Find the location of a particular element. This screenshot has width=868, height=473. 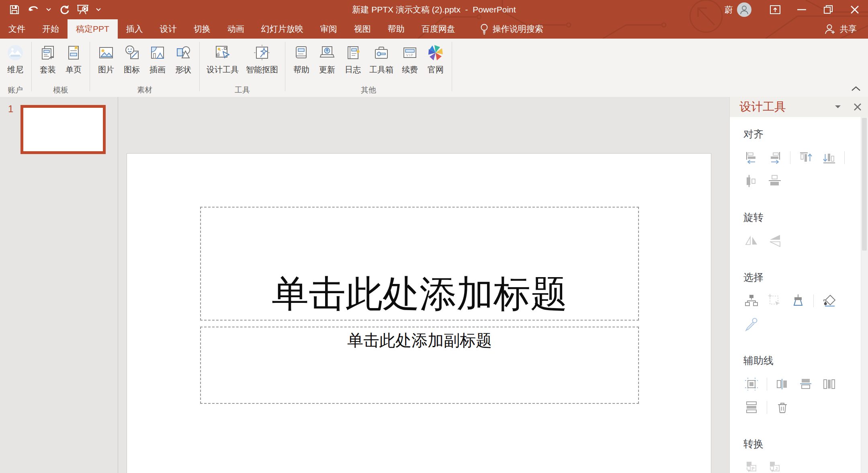

titlebar-right: 蔚 is located at coordinates (796, 10).